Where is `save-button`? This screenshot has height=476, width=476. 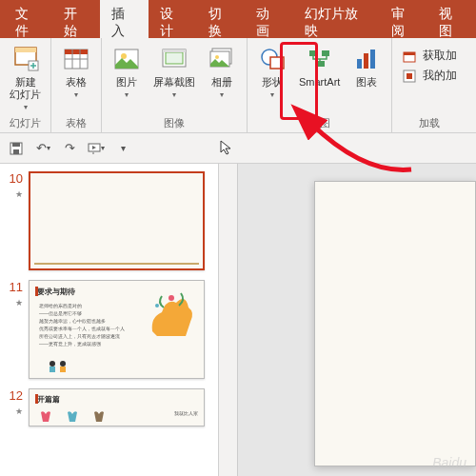 save-button is located at coordinates (16, 149).